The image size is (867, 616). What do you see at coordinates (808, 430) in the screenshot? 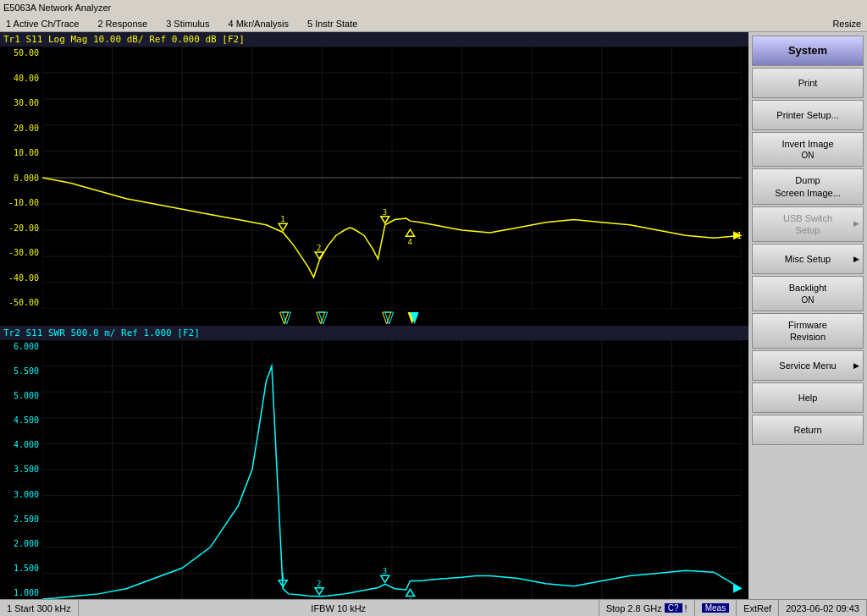
I see `return-button: Return` at bounding box center [808, 430].